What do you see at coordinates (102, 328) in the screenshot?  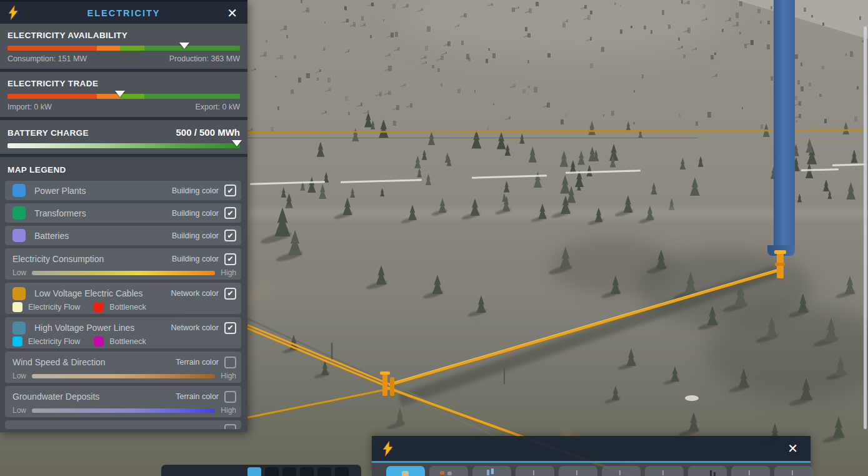 I see `legend-label: High Voltage Power Lines` at bounding box center [102, 328].